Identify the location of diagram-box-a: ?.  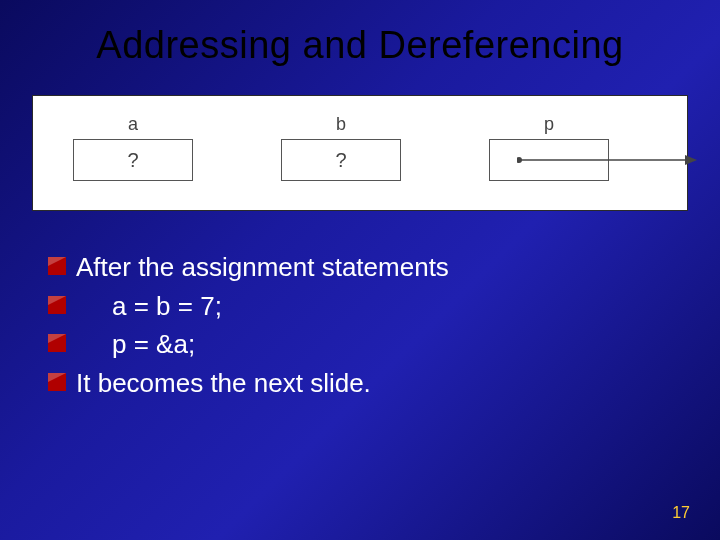
(133, 160).